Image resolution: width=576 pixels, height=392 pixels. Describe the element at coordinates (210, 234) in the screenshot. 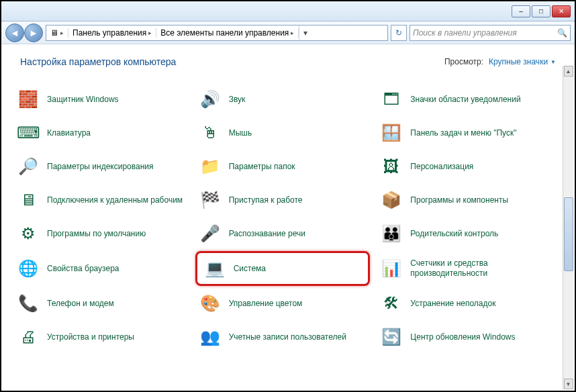

I see `speech-icon: 🎤` at that location.